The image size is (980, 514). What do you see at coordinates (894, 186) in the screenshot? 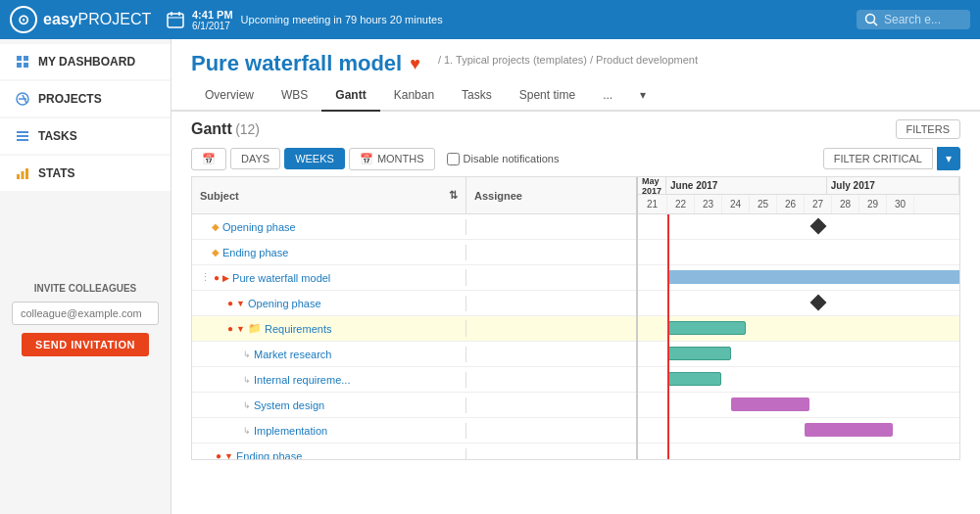
I see `month-cell: July 2017` at bounding box center [894, 186].